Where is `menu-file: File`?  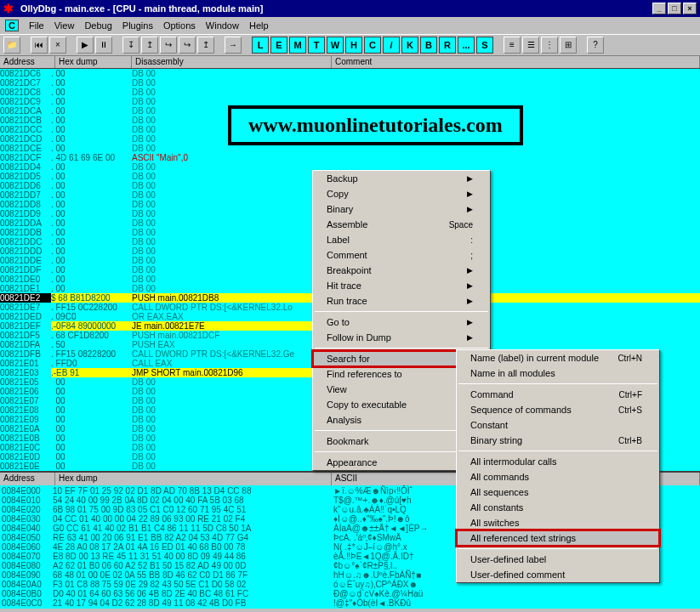 menu-file: File is located at coordinates (37, 26).